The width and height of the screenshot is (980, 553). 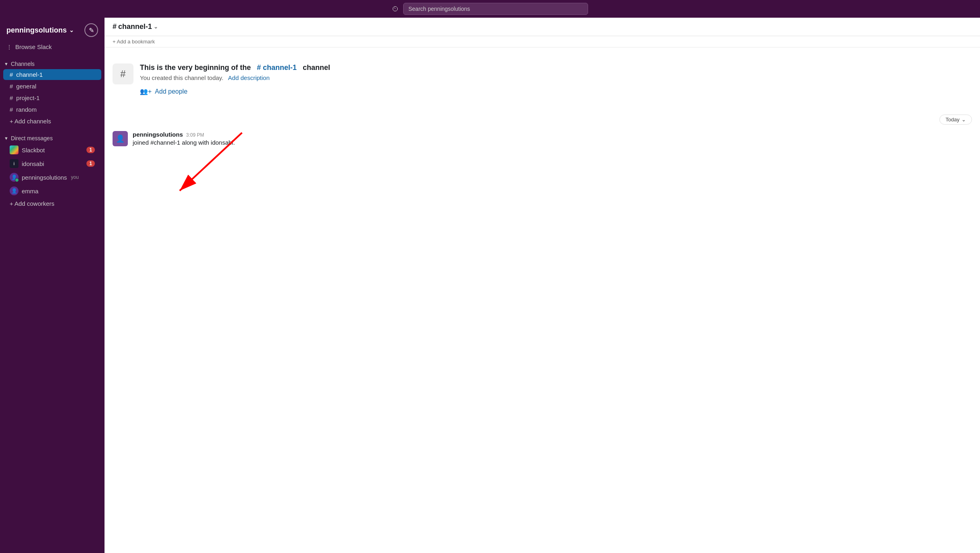 I want to click on add-bookmark-label: + Add a bookmark, so click(x=133, y=42).